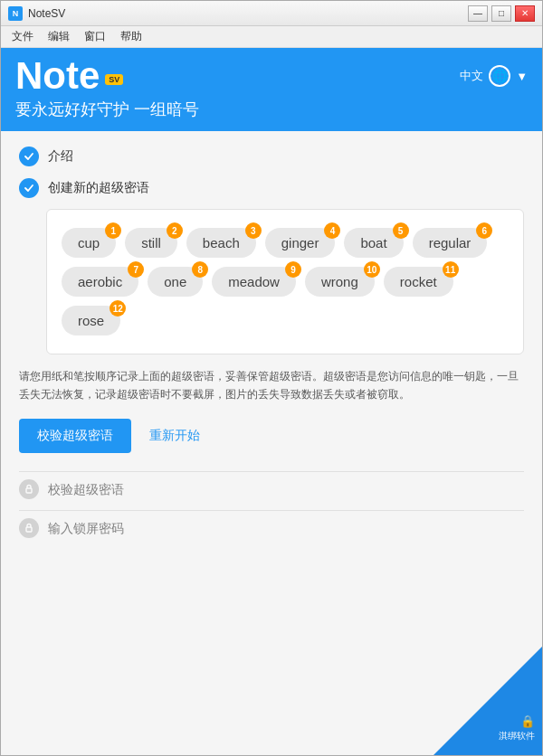 This screenshot has height=756, width=543. Describe the element at coordinates (494, 76) in the screenshot. I see `header-right: 中文 🌐 ▼` at that location.